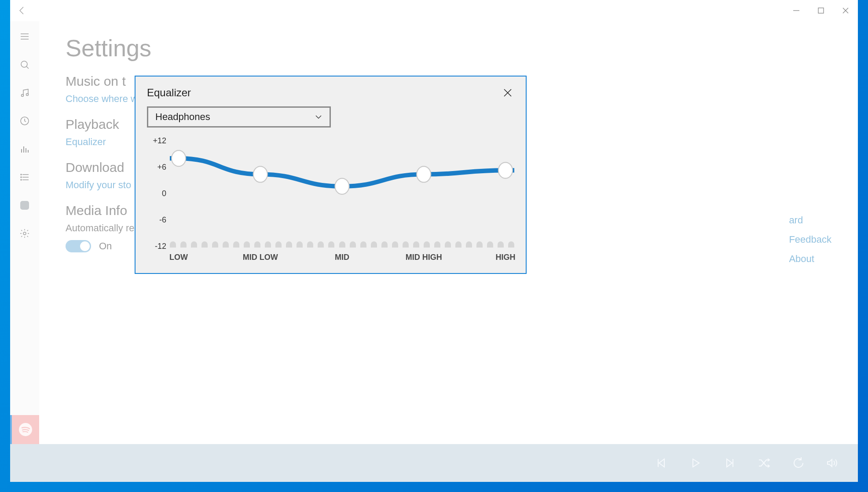 This screenshot has height=492, width=868. I want to click on x-tick-label: MID HIGH, so click(424, 258).